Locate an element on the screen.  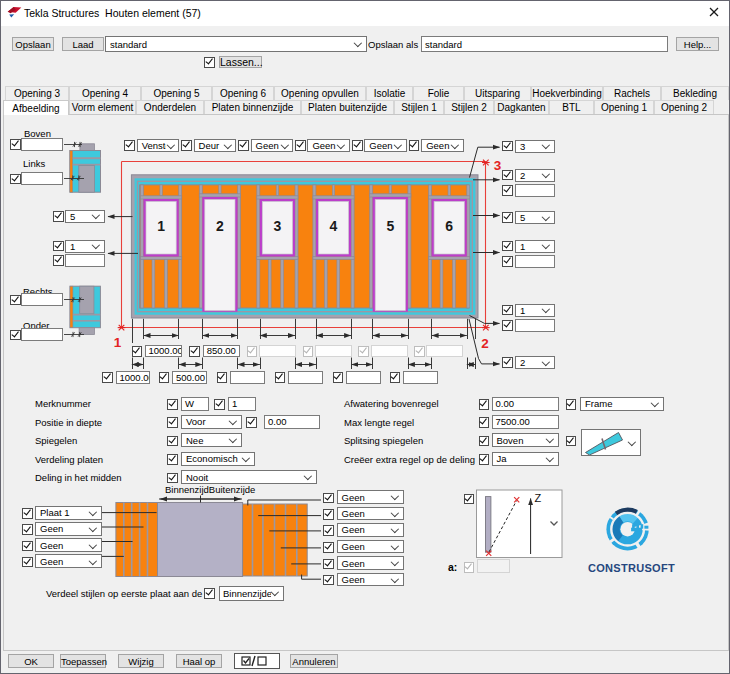
svg-text: 5 is located at coordinates (390, 226).